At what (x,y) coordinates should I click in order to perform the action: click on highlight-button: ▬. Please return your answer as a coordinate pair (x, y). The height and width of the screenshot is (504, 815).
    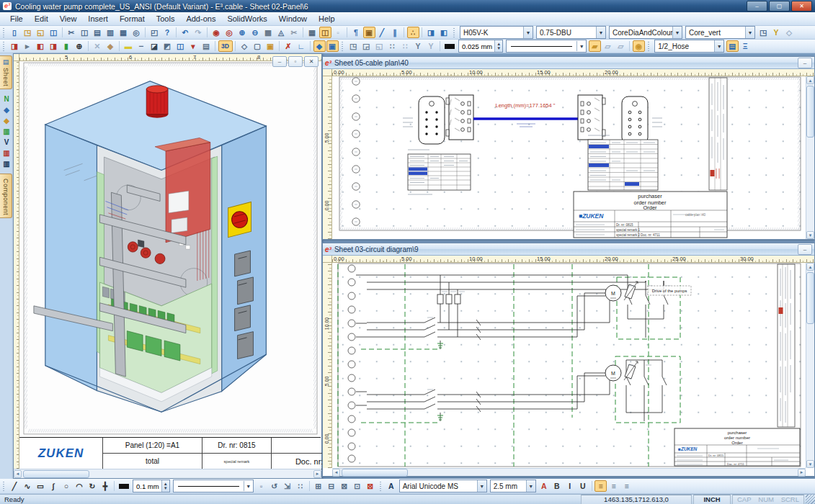
    Looking at the image, I should click on (128, 46).